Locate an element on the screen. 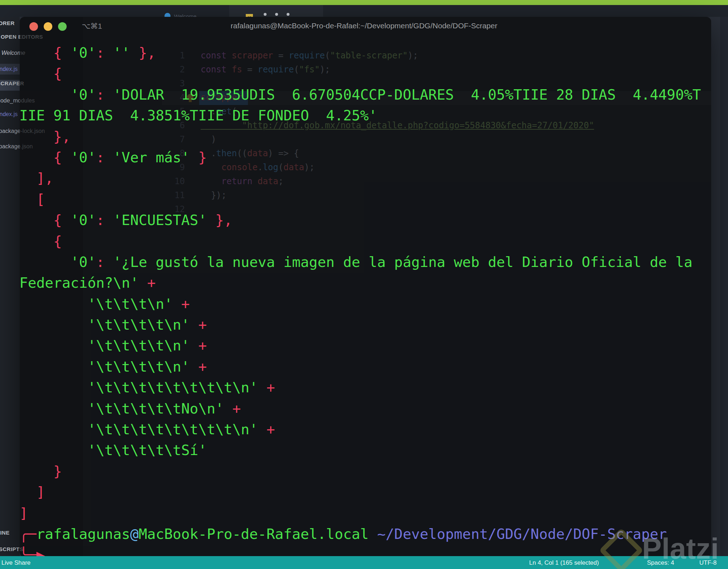 This screenshot has height=569, width=728. explorer-sidebar: EXPLOREROPEN EDITORSWelcomeindex.jsSCRAP… is located at coordinates (10, 287).